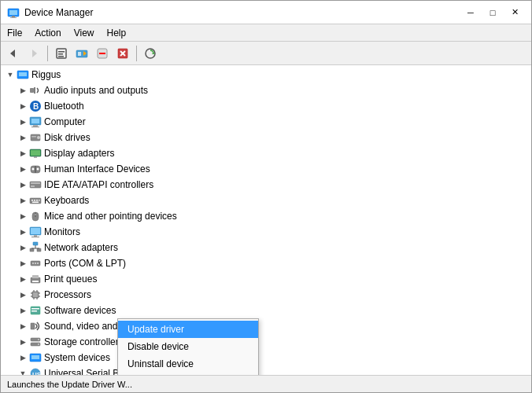 The height and width of the screenshot is (393, 532). Describe the element at coordinates (62, 232) in the screenshot. I see `item-label: Monitors` at that location.